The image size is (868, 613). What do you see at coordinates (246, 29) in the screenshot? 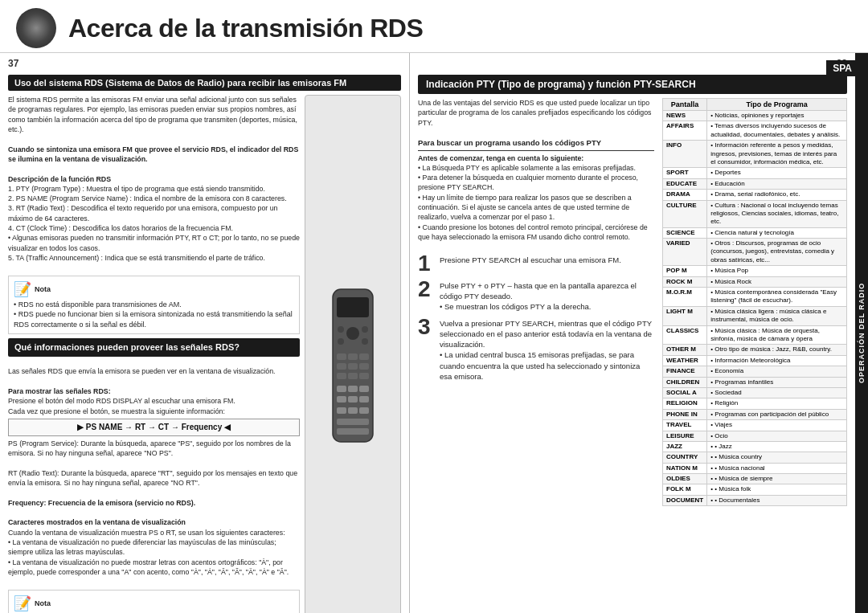
I see `page-title: Acerca de la transmisión RDS` at bounding box center [246, 29].